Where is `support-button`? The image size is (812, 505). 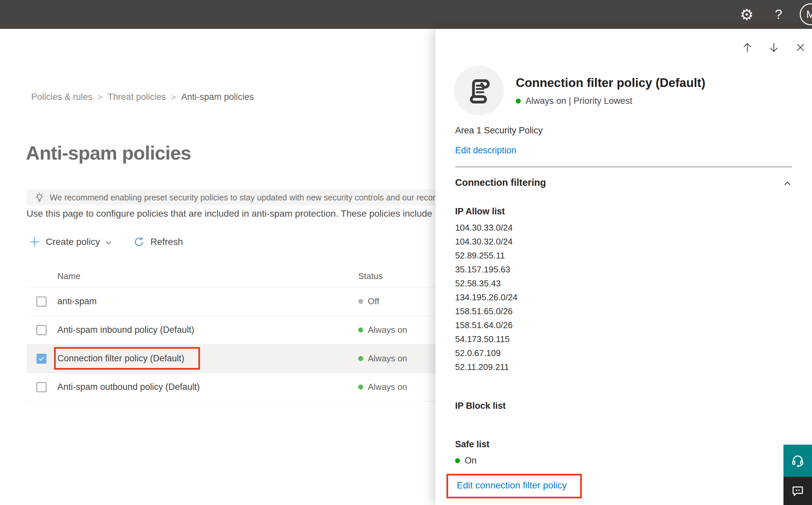 support-button is located at coordinates (798, 461).